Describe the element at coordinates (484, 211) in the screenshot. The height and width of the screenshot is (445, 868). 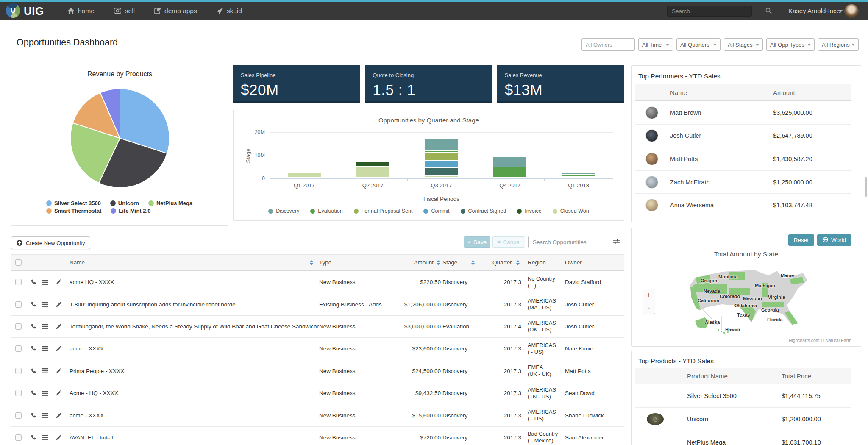
I see `bar-legend-item: Contract Signed` at that location.